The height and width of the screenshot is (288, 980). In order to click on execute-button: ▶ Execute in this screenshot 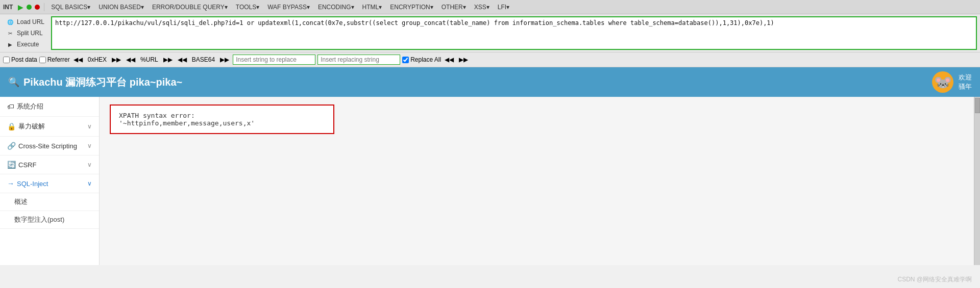, I will do `click(26, 44)`.